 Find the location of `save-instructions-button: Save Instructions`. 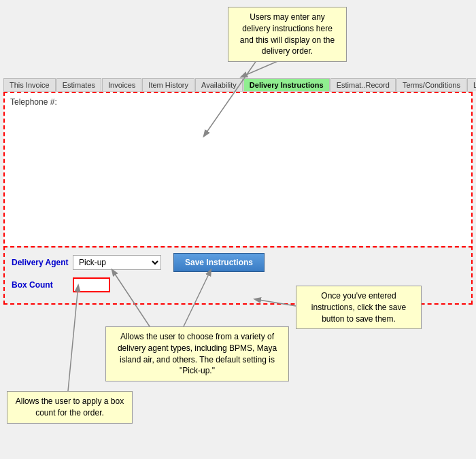

save-instructions-button: Save Instructions is located at coordinates (219, 262).